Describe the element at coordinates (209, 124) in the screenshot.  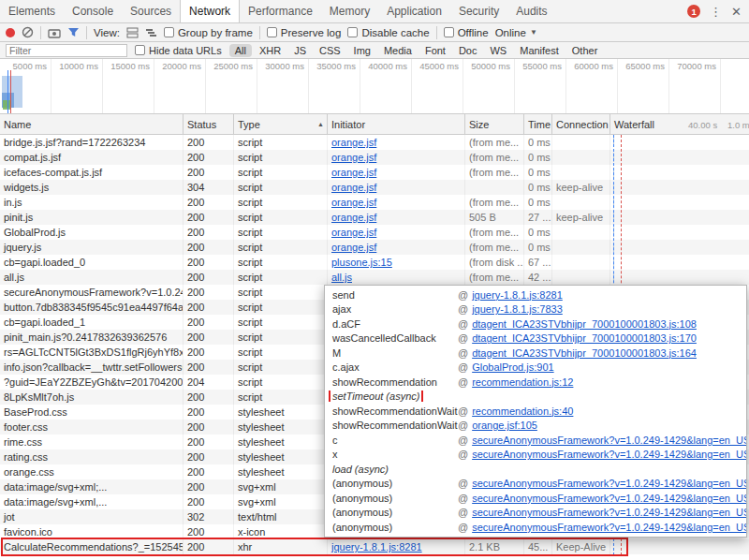
I see `column-header-status: Status` at that location.